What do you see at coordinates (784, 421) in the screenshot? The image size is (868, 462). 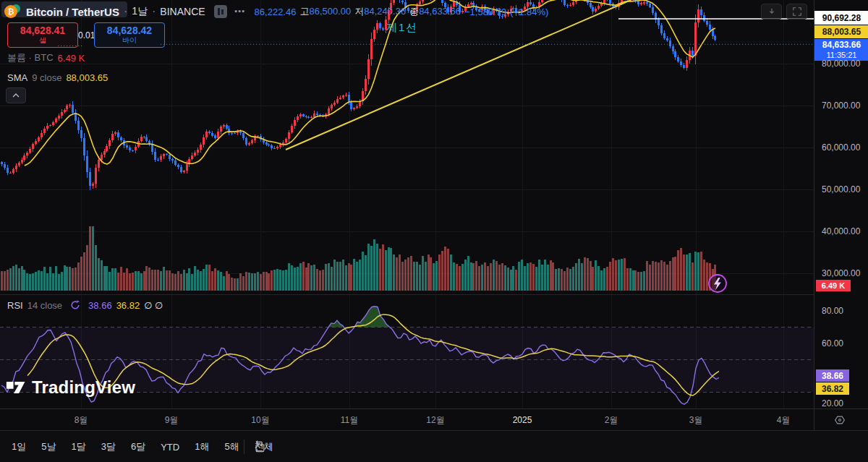 I see `time-axis-label: 4월` at bounding box center [784, 421].